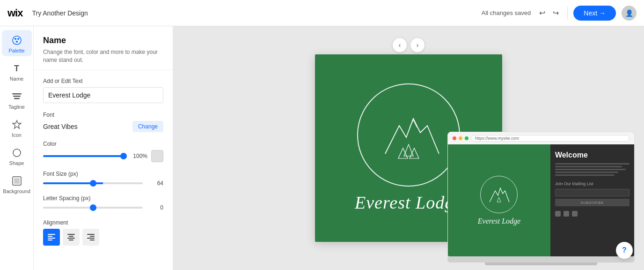 This screenshot has height=270, width=644. I want to click on next-design-button: ›, so click(417, 45).